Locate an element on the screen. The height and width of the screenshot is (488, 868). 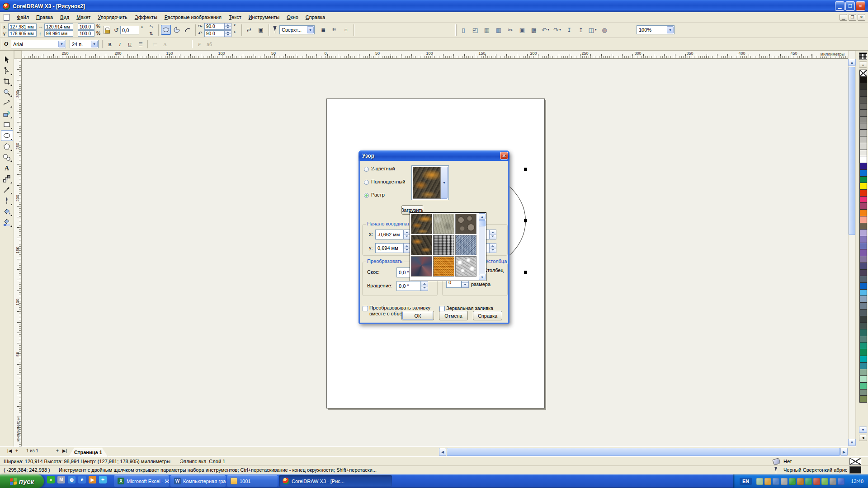
language-indicator: EN is located at coordinates (746, 481).